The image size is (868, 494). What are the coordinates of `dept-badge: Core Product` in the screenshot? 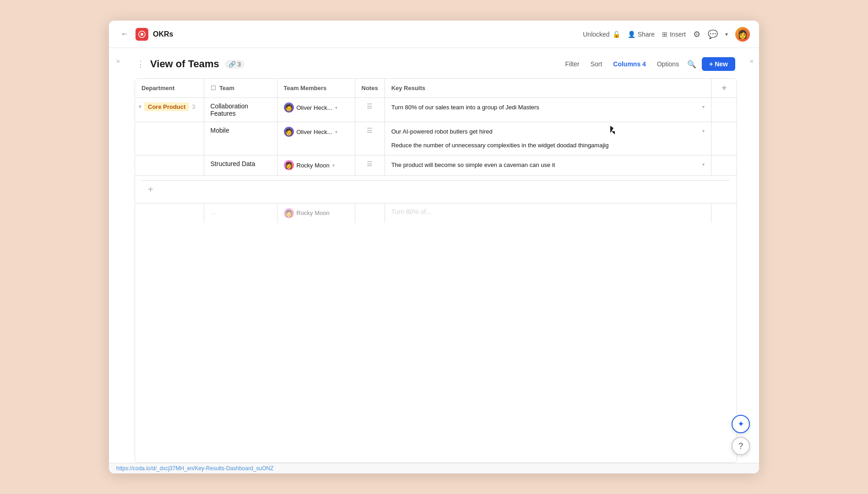 It's located at (167, 107).